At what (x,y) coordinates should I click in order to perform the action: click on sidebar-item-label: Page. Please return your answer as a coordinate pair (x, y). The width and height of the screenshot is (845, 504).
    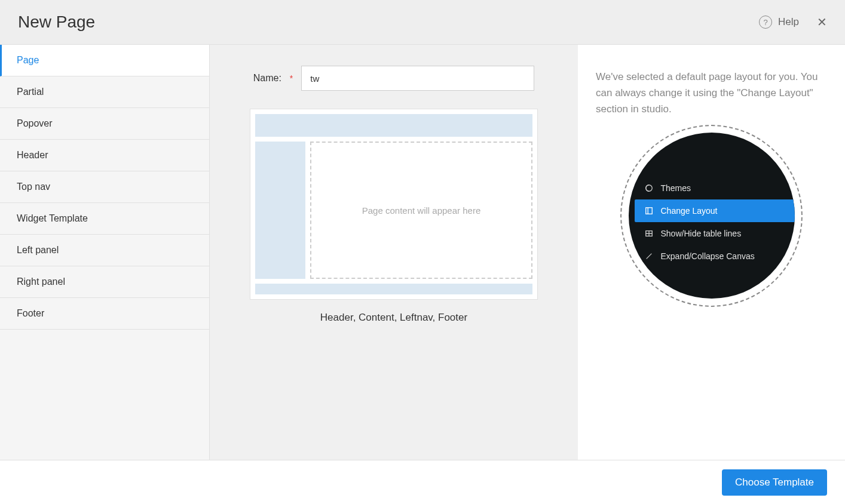
    Looking at the image, I should click on (27, 60).